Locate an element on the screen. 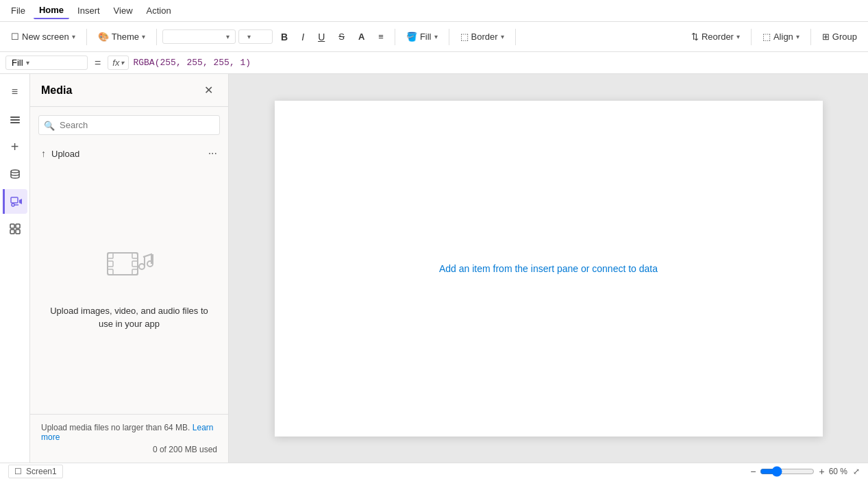 This screenshot has width=868, height=479. border-button: ⬚ Border ▾ is located at coordinates (482, 37).